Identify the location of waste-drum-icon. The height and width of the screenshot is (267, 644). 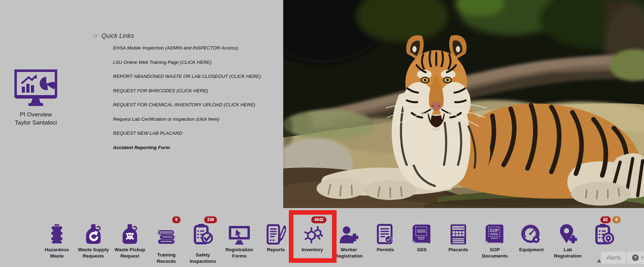
(57, 233).